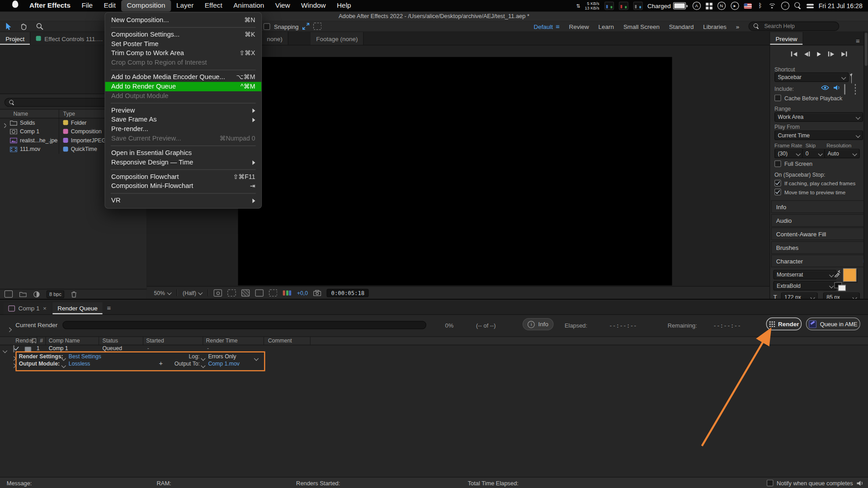  What do you see at coordinates (606, 26) in the screenshot?
I see `workspace-tab-learn: Learn` at bounding box center [606, 26].